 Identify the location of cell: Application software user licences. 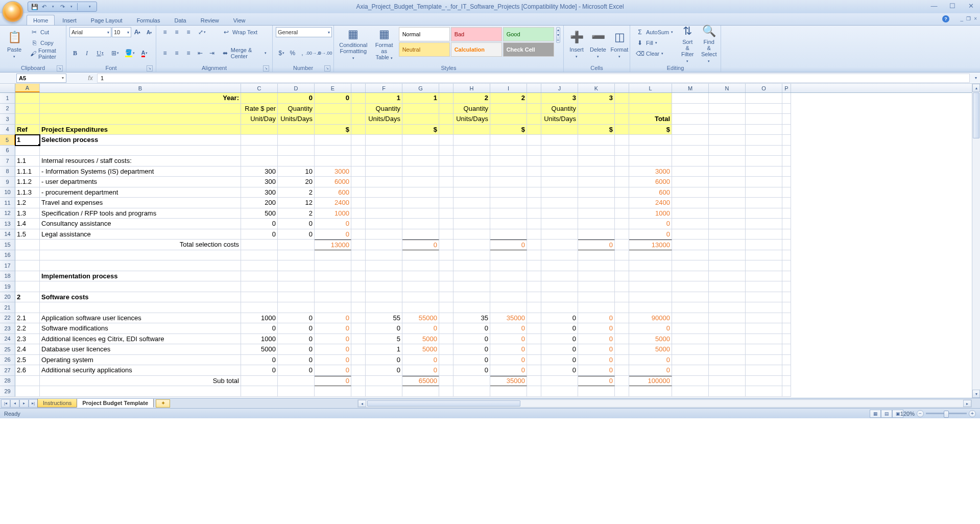
(140, 319).